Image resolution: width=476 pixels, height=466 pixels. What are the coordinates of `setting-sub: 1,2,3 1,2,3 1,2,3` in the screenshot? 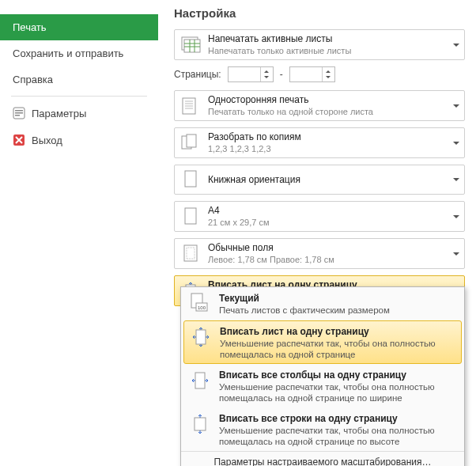 It's located at (328, 149).